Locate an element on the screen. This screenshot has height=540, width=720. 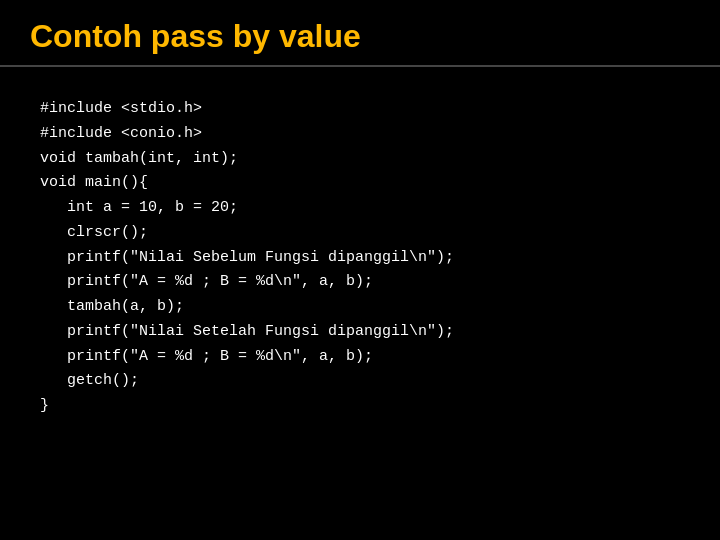
page-title: Contoh pass by value is located at coordinates (196, 36).